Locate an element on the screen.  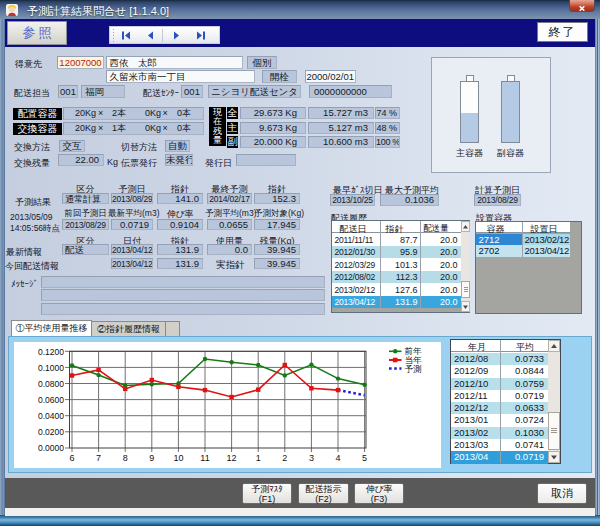
svg-text: 4 is located at coordinates (338, 458).